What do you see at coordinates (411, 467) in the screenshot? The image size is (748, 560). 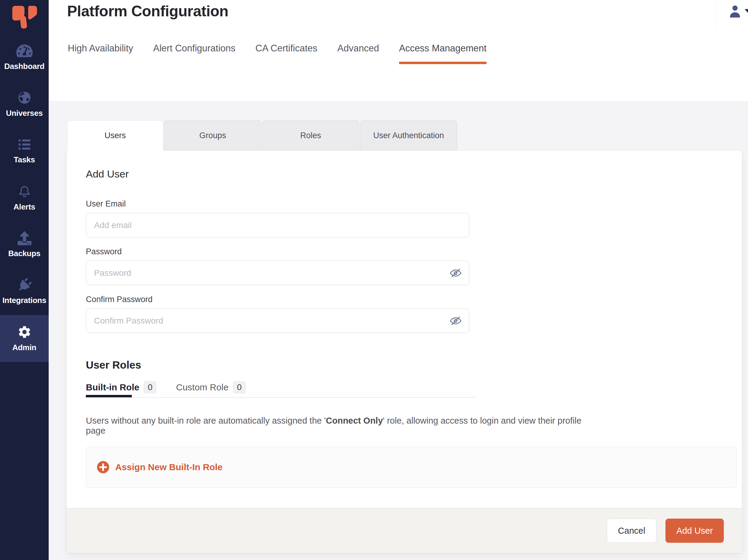 I see `assign-built-in-role-button: Assign New Built-In Role` at bounding box center [411, 467].